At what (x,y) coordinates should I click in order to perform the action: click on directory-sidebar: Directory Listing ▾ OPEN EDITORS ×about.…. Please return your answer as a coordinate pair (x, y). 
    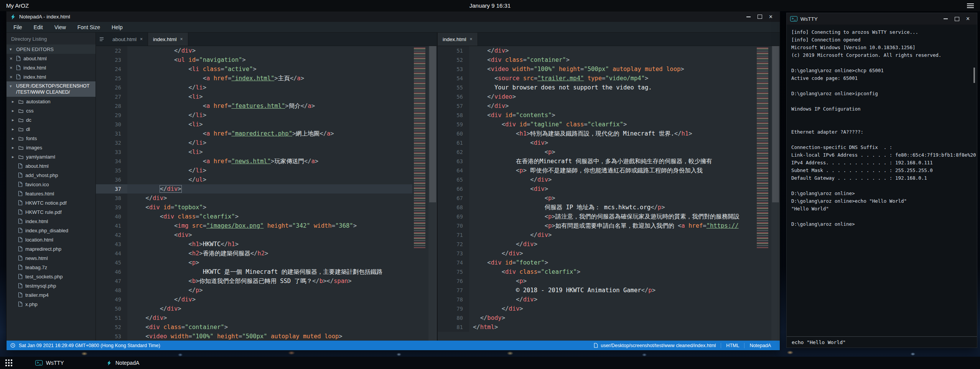
    Looking at the image, I should click on (51, 187).